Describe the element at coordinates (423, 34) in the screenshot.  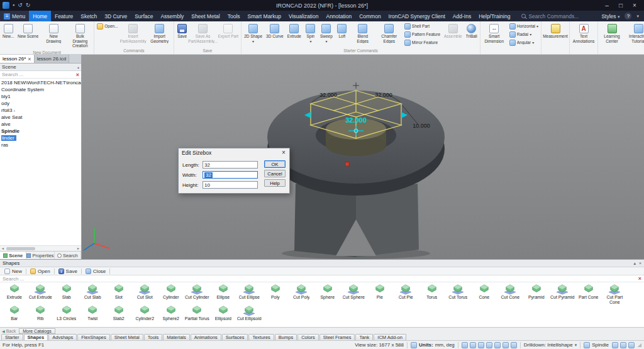
I see `ribbon-button: Pattern Feature ▾` at that location.